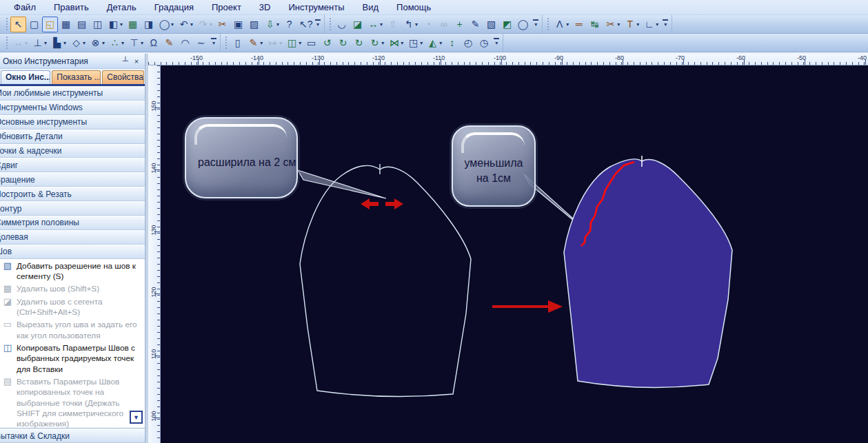 Image resolution: width=868 pixels, height=443 pixels. What do you see at coordinates (72, 237) in the screenshot?
I see `category-item: Долевая` at bounding box center [72, 237].